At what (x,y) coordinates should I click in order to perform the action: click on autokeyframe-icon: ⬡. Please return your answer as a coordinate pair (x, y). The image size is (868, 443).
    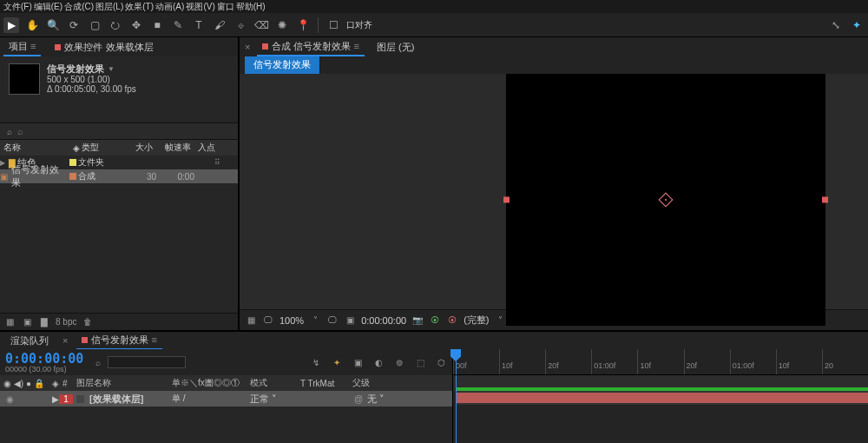
    Looking at the image, I should click on (441, 362).